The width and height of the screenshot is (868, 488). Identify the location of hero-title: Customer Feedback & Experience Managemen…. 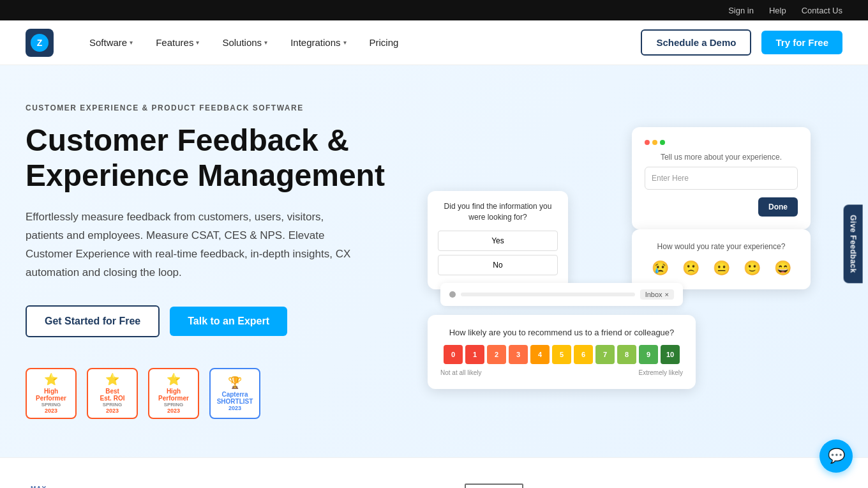
(211, 158).